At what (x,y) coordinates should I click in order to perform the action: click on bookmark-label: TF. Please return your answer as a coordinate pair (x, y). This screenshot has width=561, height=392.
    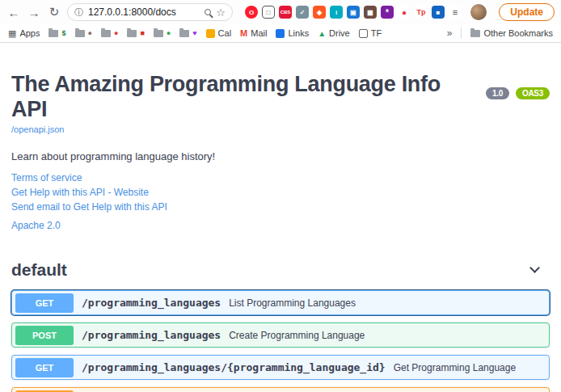
    Looking at the image, I should click on (377, 33).